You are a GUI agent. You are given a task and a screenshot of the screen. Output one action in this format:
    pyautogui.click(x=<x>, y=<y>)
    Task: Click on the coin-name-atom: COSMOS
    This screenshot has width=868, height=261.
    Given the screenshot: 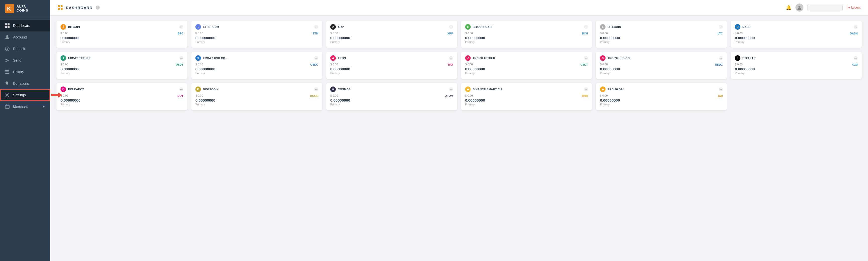 What is the action you would take?
    pyautogui.click(x=344, y=89)
    